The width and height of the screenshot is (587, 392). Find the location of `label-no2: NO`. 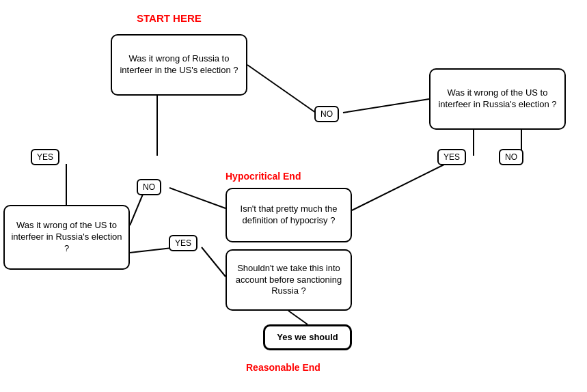

label-no2: NO is located at coordinates (149, 187).